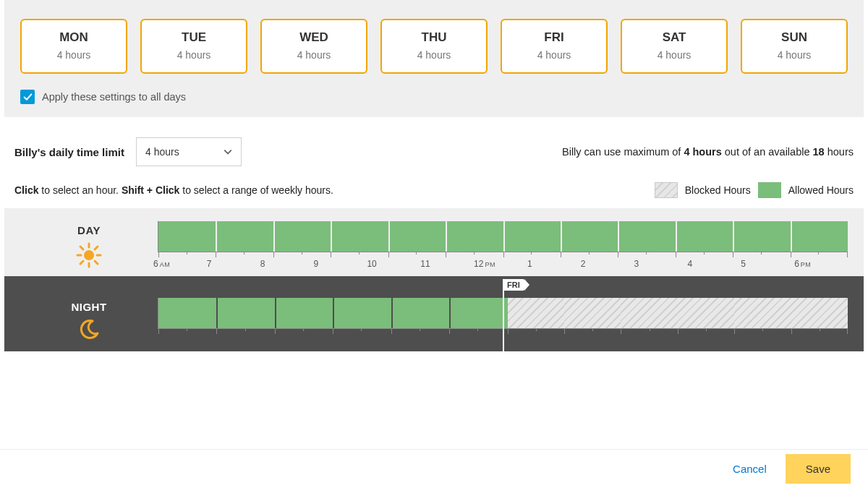 This screenshot has width=868, height=488. Describe the element at coordinates (434, 46) in the screenshot. I see `day-card-row: MON 4 hours TUE 4 hours WED 4 hours THU …` at that location.